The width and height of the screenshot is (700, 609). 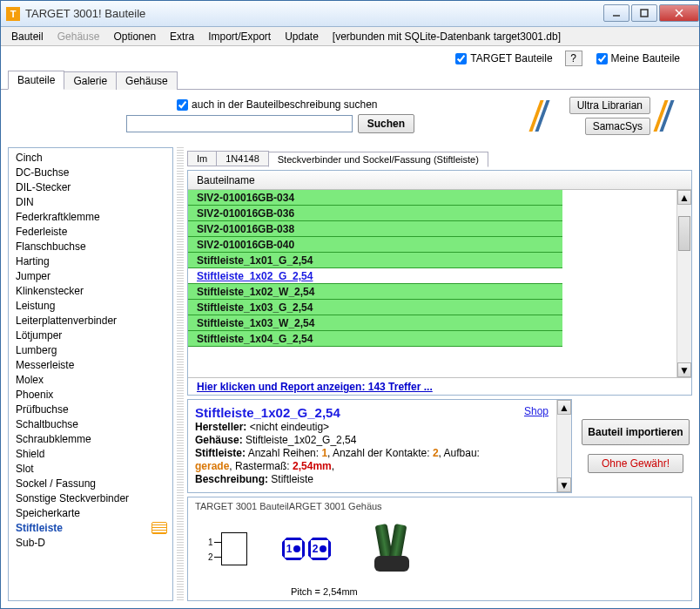 I want to click on scroll-down-icon: ▼, so click(x=684, y=369).